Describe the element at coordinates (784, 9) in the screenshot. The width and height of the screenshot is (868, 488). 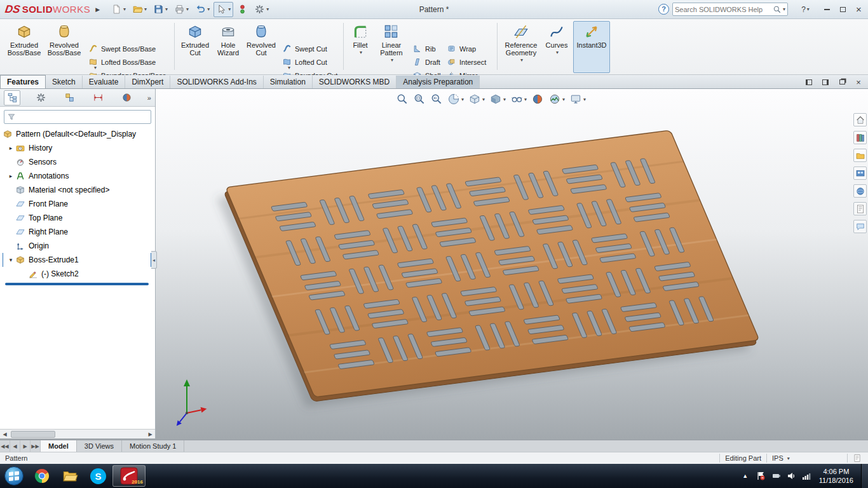
I see `search-dropdown-icon: ▾` at that location.